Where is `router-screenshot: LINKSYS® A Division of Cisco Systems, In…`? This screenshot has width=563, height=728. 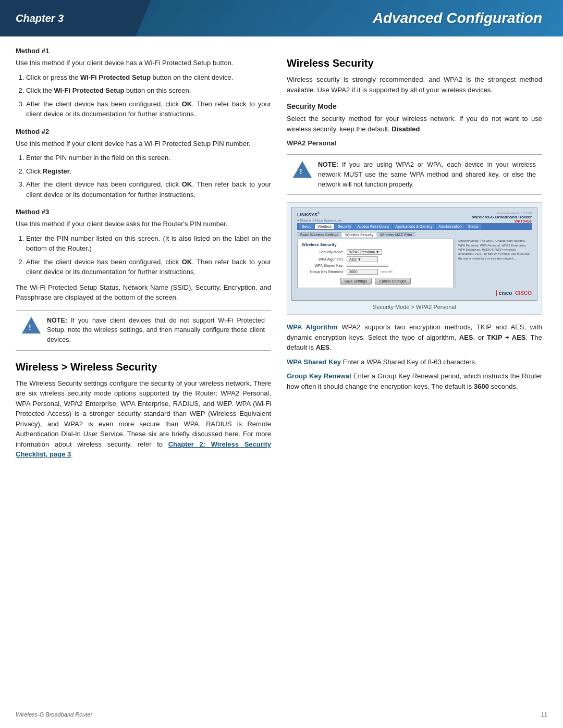 router-screenshot: LINKSYS® A Division of Cisco Systems, In… is located at coordinates (414, 258).